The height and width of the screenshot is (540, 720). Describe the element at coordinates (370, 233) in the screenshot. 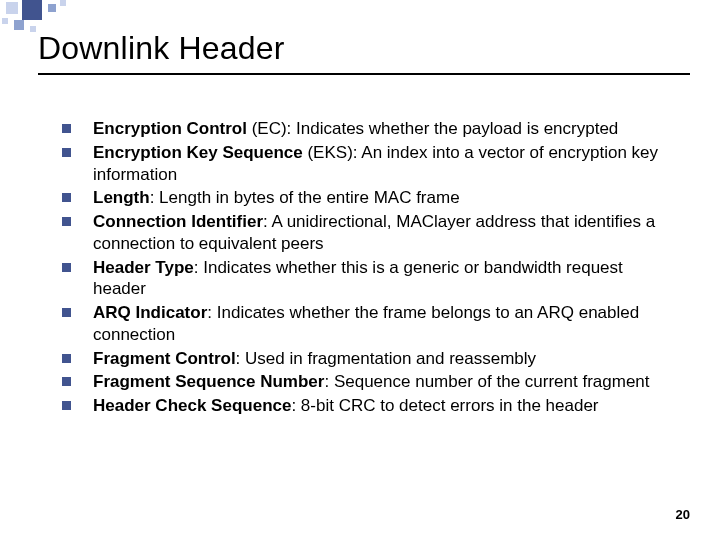

I see `list-item: Connection Identifier: A unidirectional,…` at that location.